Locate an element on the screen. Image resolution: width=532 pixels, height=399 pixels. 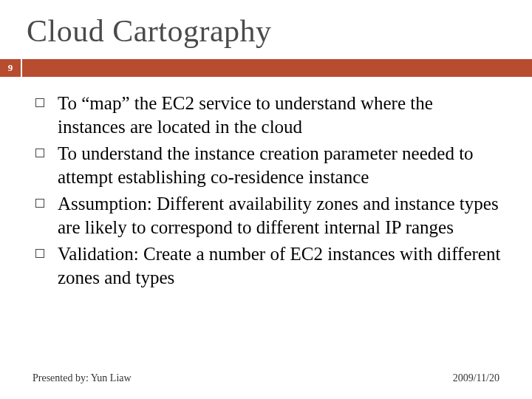
list-item: To understand the instance creation para… is located at coordinates (269, 166).